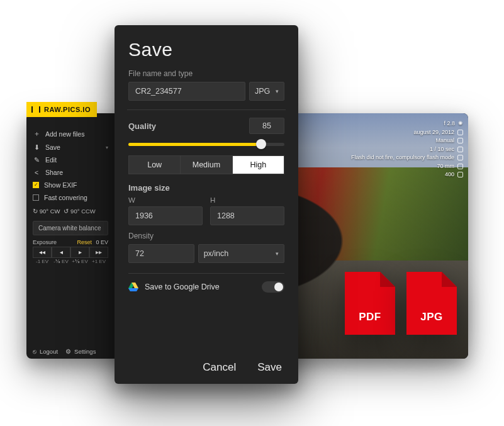  I want to click on format-select: JPG ▾, so click(267, 91).